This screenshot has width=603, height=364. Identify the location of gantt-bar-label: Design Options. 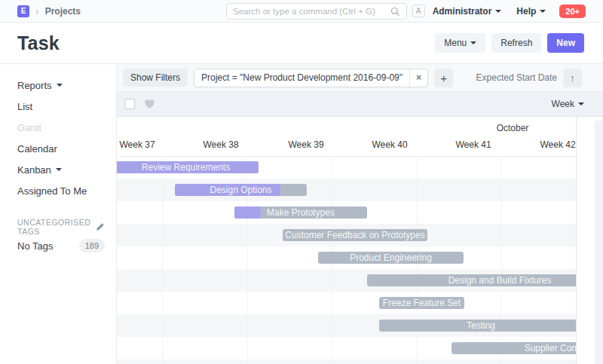
(240, 190).